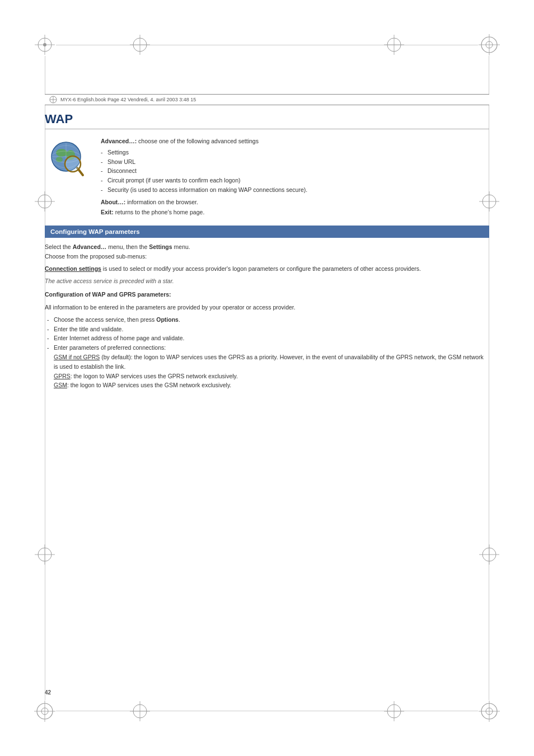 The width and height of the screenshot is (534, 756). I want to click on config-steps-list: Choose the access service, then press Op…, so click(267, 353).